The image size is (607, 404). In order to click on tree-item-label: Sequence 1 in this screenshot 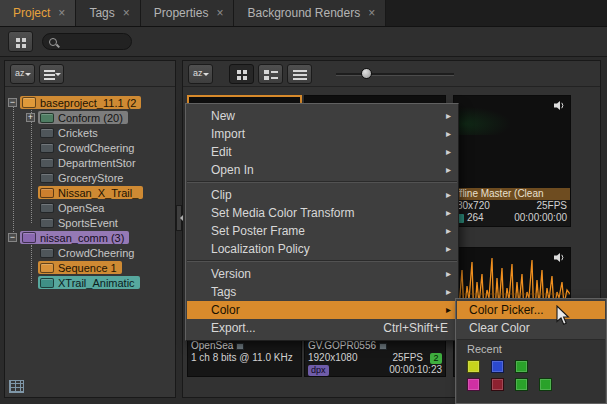, I will do `click(88, 268)`.